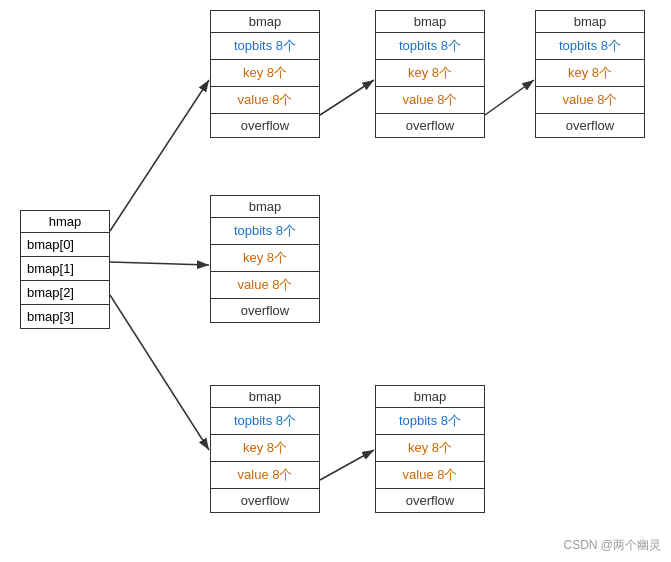  Describe the element at coordinates (265, 74) in the screenshot. I see `bmap-key-0: key 8个` at that location.